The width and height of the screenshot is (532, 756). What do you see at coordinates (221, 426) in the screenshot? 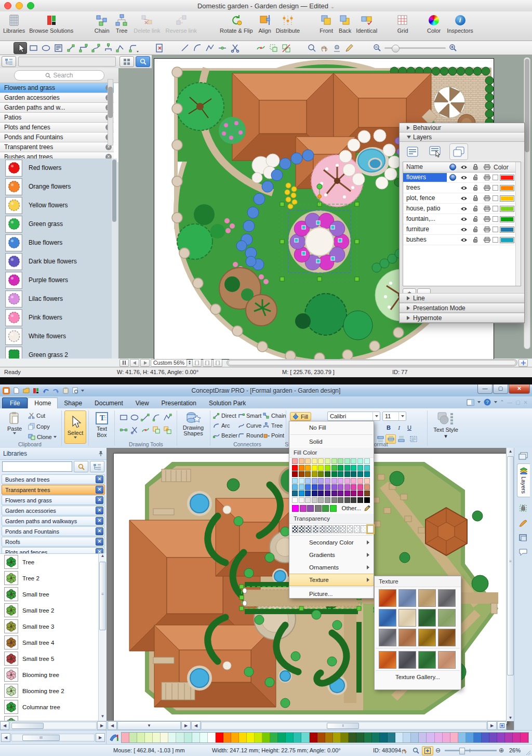
I see `connector-arc-button: Arc` at bounding box center [221, 426].